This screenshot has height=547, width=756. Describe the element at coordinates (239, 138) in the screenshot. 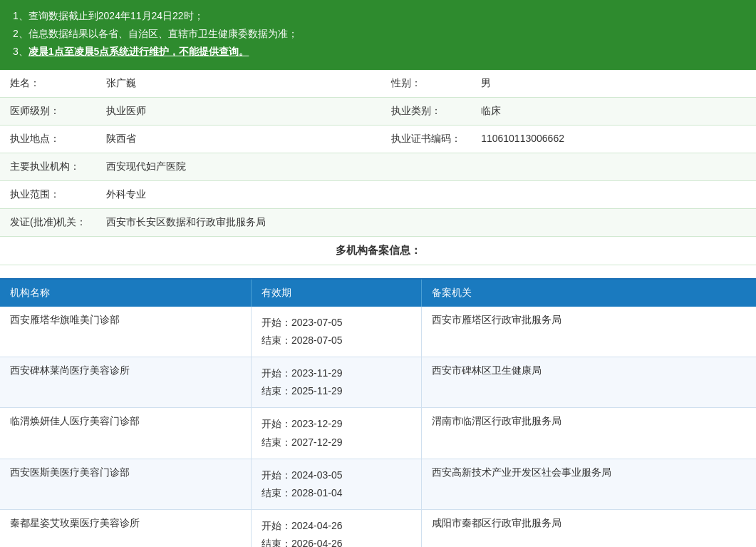

I see `practice-location-value: 陕西省` at that location.